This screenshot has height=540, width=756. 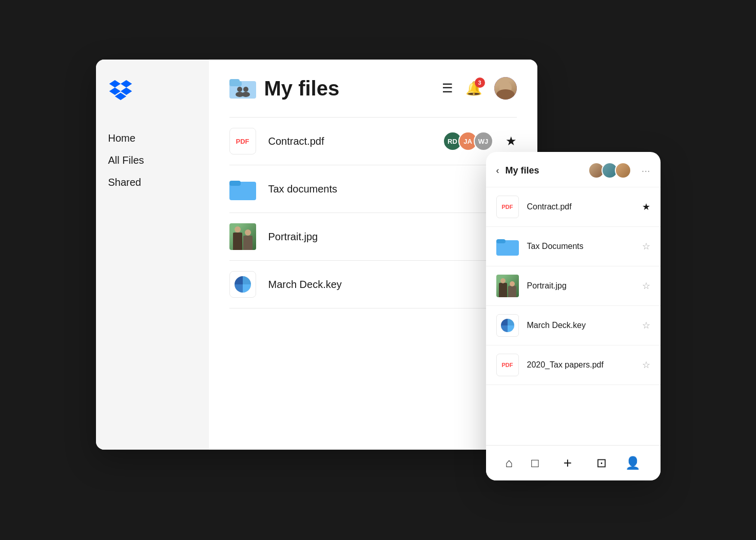 What do you see at coordinates (243, 141) in the screenshot?
I see `file-icon-contract: PDF` at bounding box center [243, 141].